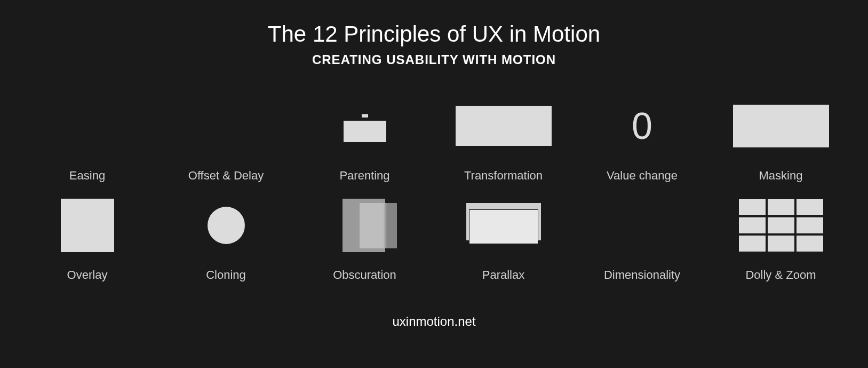 This screenshot has width=868, height=368. What do you see at coordinates (781, 225) in the screenshot?
I see `dolly-zoom-icon` at bounding box center [781, 225].